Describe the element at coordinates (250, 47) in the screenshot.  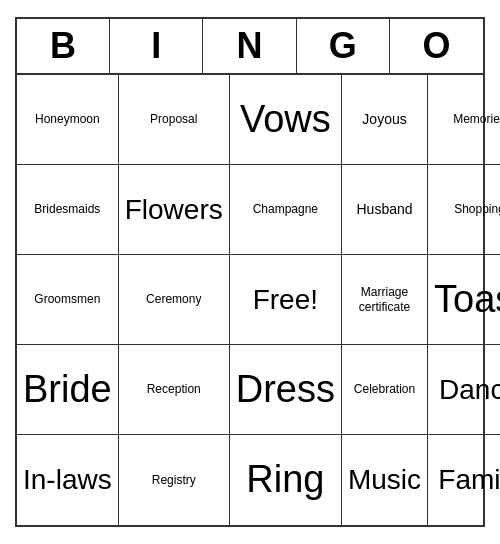
I see `bingo-header: BINGO` at that location.